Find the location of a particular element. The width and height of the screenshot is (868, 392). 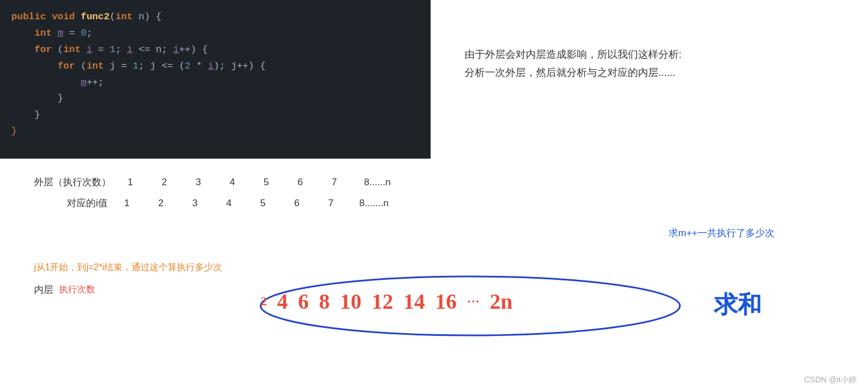

outer-row-label: 外层（执行次数） is located at coordinates (78, 182).